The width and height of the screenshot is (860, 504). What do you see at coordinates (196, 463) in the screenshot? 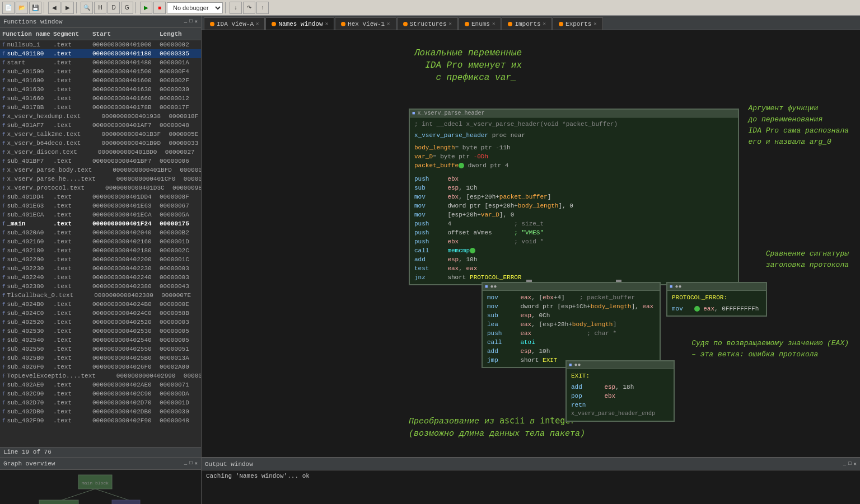
I see `graph-close-btn: ✕` at bounding box center [196, 463].